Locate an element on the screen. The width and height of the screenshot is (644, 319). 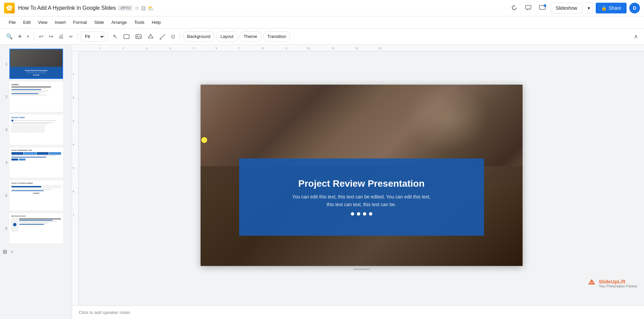
pptx-badge: .PPTX is located at coordinates (125, 8).